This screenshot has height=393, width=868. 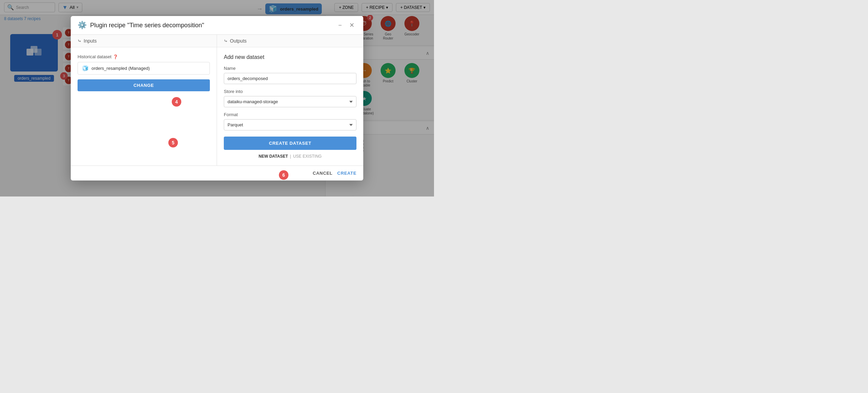 What do you see at coordinates (290, 75) in the screenshot?
I see `name-group: Name` at bounding box center [290, 75].